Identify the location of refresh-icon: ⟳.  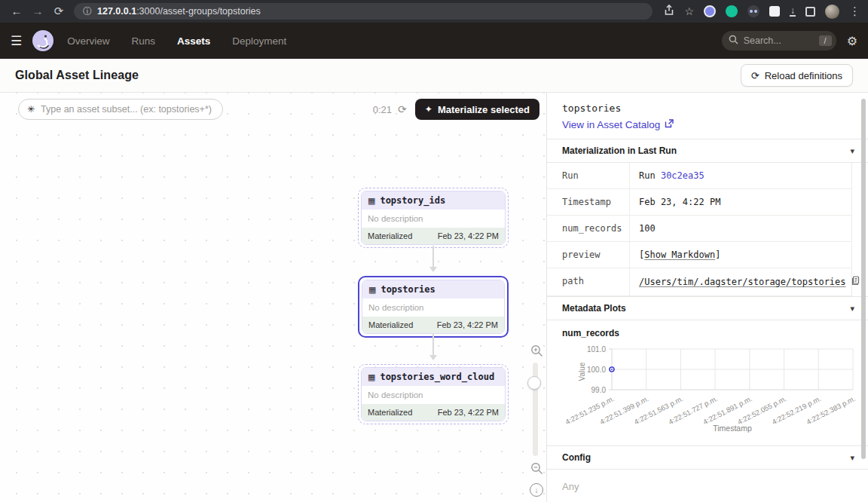
(402, 109).